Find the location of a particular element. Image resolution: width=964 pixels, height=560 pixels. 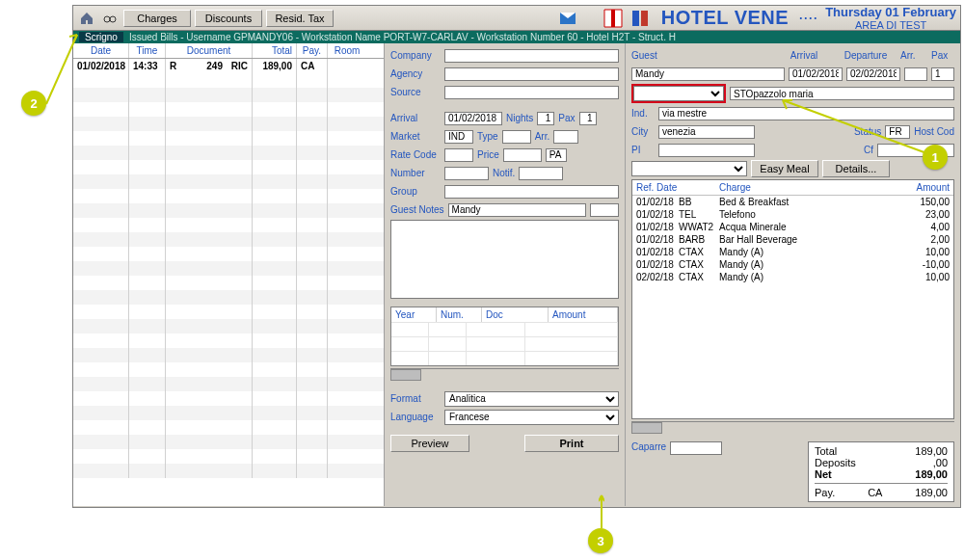

guest-input is located at coordinates (708, 74).